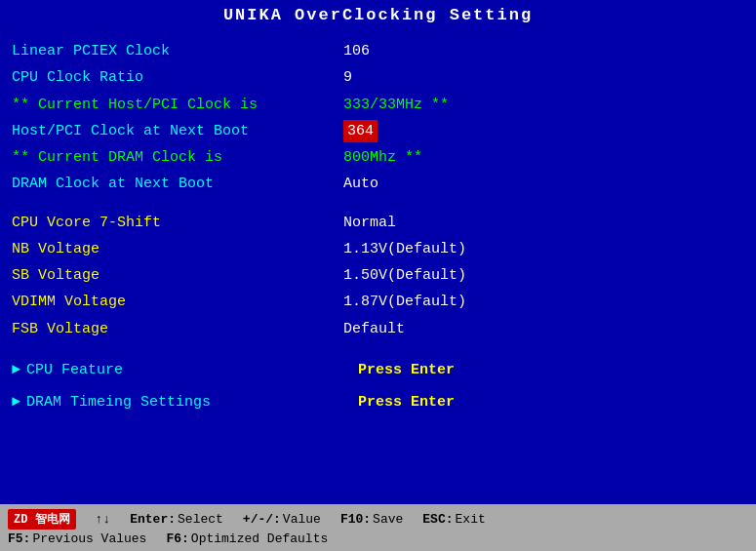 This screenshot has height=551, width=756. Describe the element at coordinates (378, 78) in the screenshot. I see `cpu-clock-ratio-row: CPU Clock Ratio 9` at that location.